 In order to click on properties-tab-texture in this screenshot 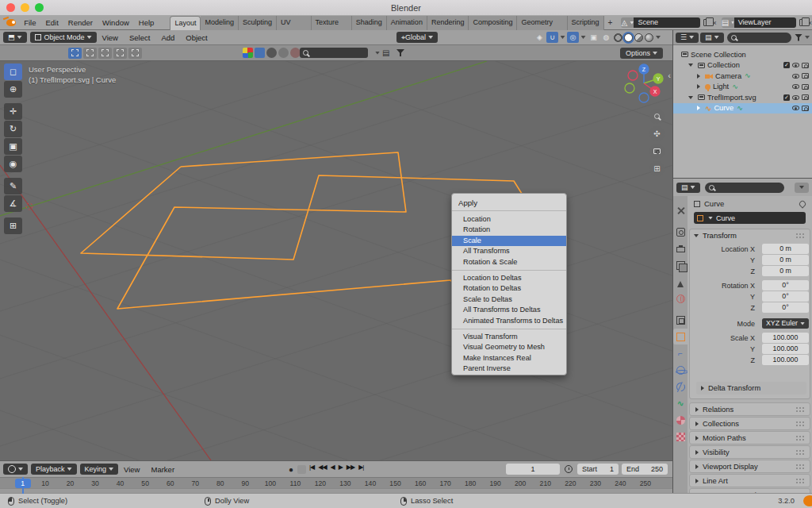, I will do `click(680, 437)`.